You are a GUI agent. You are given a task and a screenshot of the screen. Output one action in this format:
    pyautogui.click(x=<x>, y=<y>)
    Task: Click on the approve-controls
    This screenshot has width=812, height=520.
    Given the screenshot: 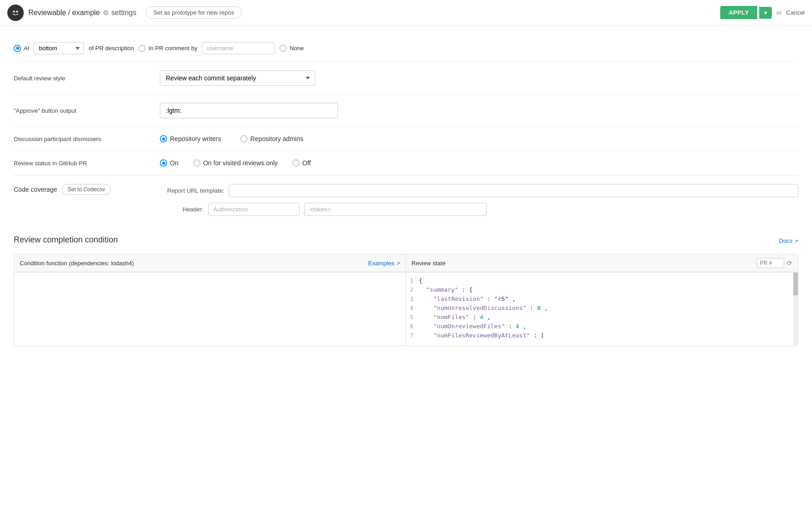 What is the action you would take?
    pyautogui.click(x=249, y=110)
    